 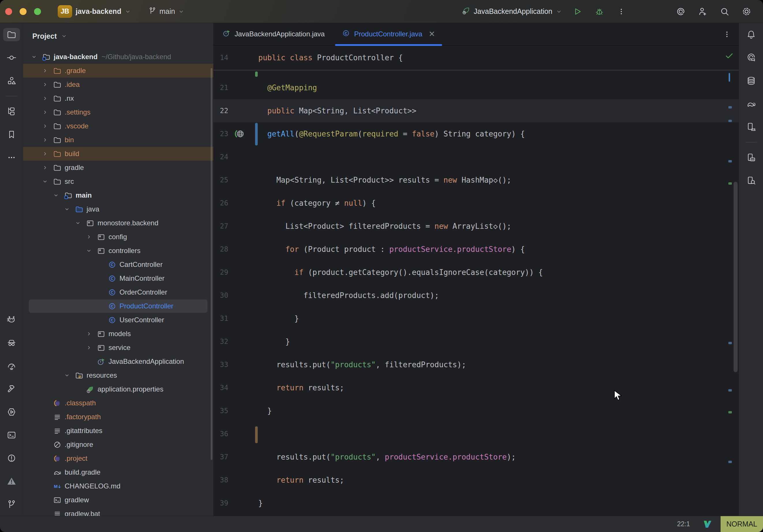 I want to click on tree-item-CHANGELOG.md: MCHANGELOG.md, so click(x=118, y=486).